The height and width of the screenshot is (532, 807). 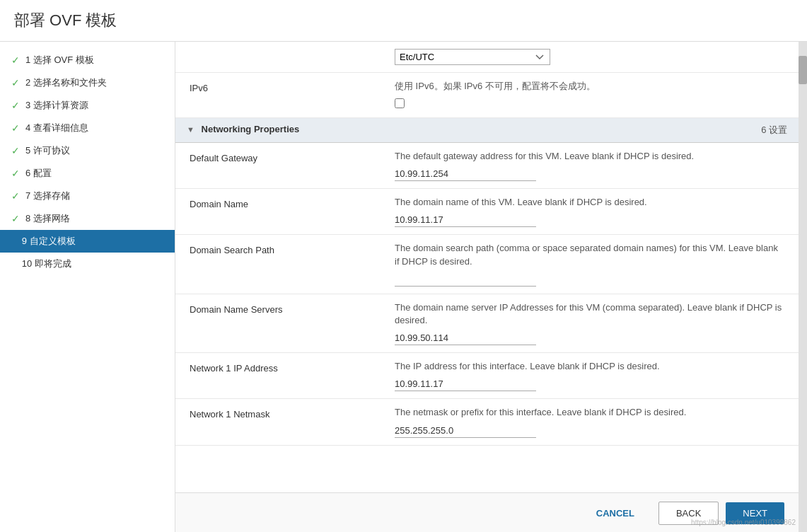 What do you see at coordinates (487, 265) in the screenshot?
I see `field-row-domain-search-path: Domain Search PathThe domain search path…` at bounding box center [487, 265].